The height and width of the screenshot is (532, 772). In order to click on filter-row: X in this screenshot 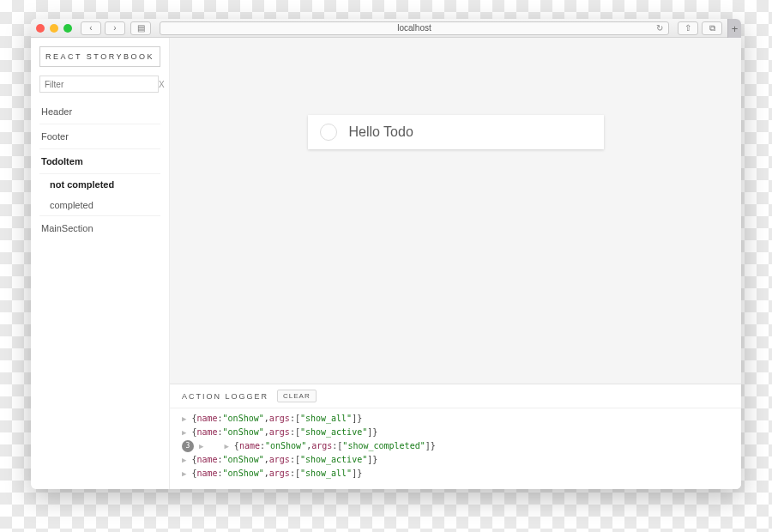, I will do `click(100, 84)`.